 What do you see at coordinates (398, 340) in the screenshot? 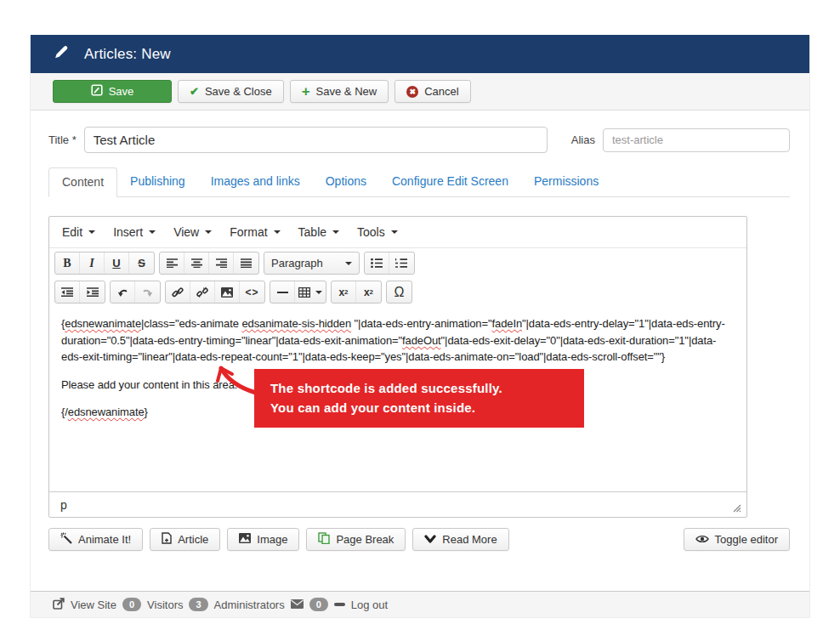
I see `shortcode-open-paragraph: {edsnewanimate|class="eds-animate edsani…` at bounding box center [398, 340].